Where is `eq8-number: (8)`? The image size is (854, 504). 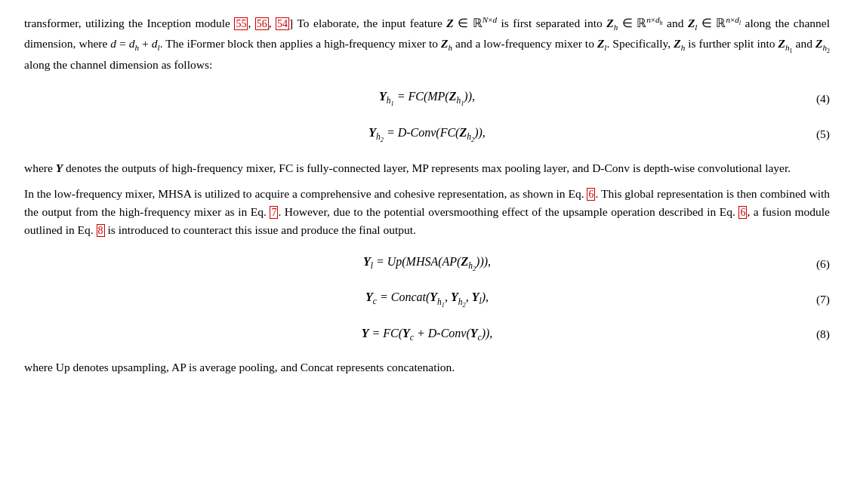
eq8-number: (8) is located at coordinates (823, 334).